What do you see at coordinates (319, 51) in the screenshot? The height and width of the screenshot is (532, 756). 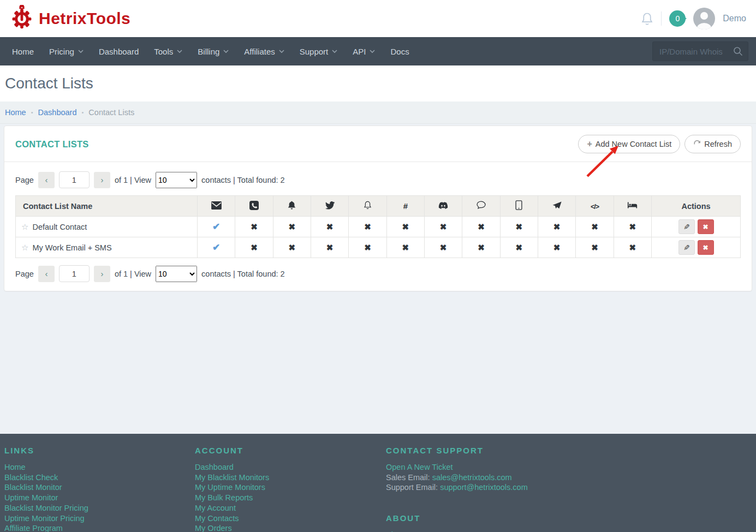 I see `nav-item-support: Support` at bounding box center [319, 51].